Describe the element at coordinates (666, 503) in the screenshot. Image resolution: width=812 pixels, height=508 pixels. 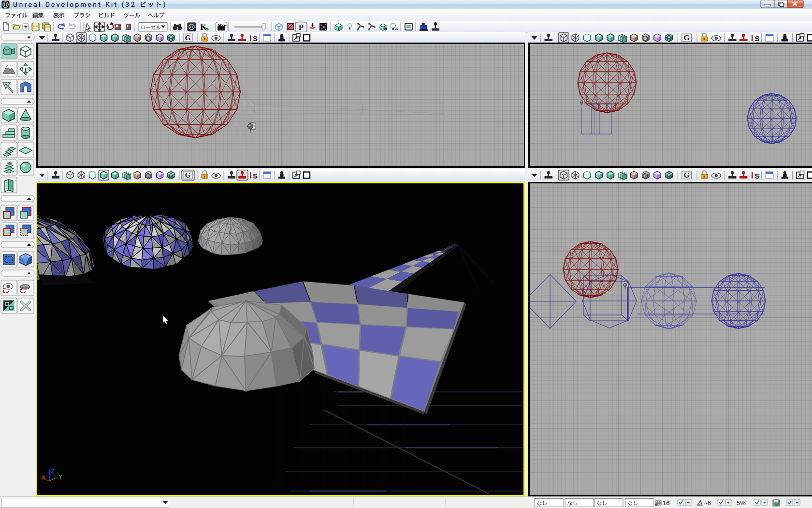
I see `svg-text: 16` at that location.